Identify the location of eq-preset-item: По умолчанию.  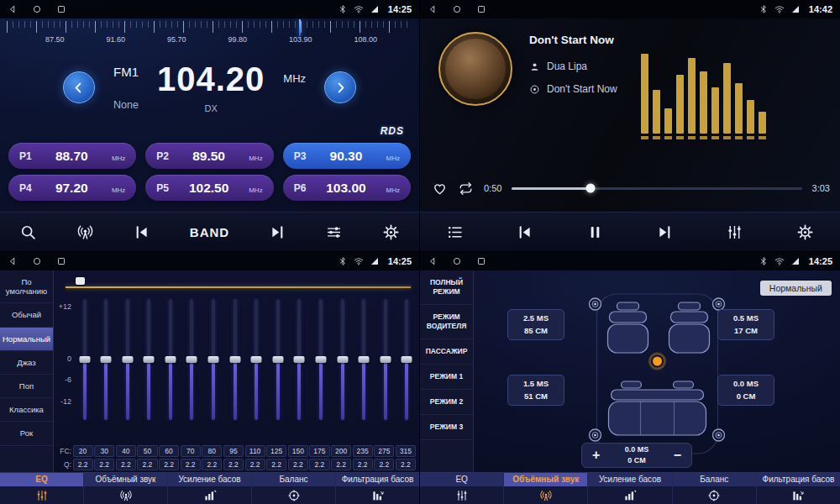
(27, 287).